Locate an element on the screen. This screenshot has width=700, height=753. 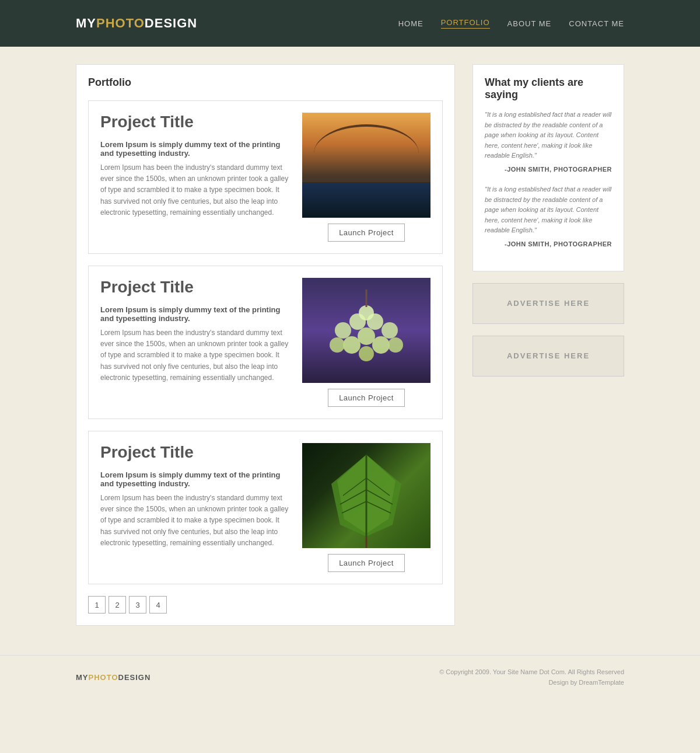
site-header: MYPHOTODESIGN HOME PORTFOLIO ABOUT ME CO… is located at coordinates (350, 23).